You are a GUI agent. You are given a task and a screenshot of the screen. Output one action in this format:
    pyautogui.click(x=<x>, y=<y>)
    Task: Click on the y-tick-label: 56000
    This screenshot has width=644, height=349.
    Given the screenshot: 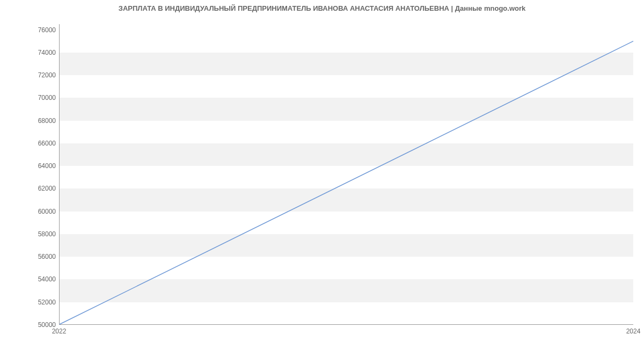 What is the action you would take?
    pyautogui.click(x=32, y=257)
    